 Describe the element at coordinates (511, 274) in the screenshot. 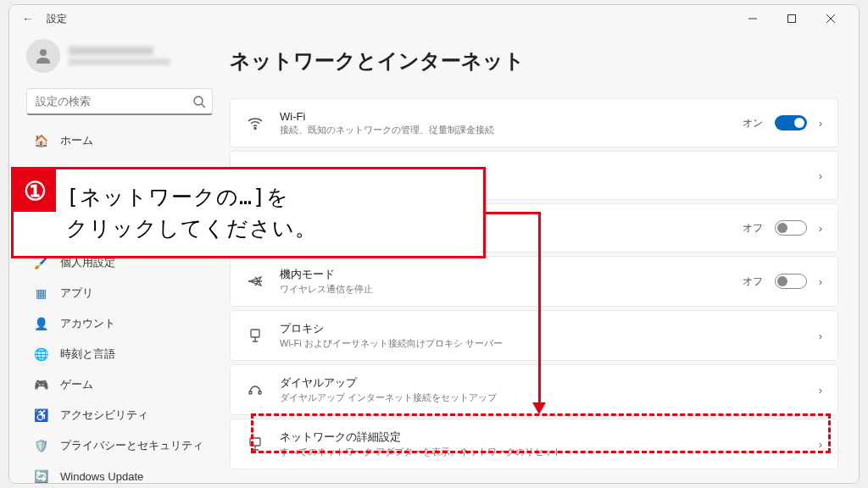

I see `card-title: 機内モード` at that location.